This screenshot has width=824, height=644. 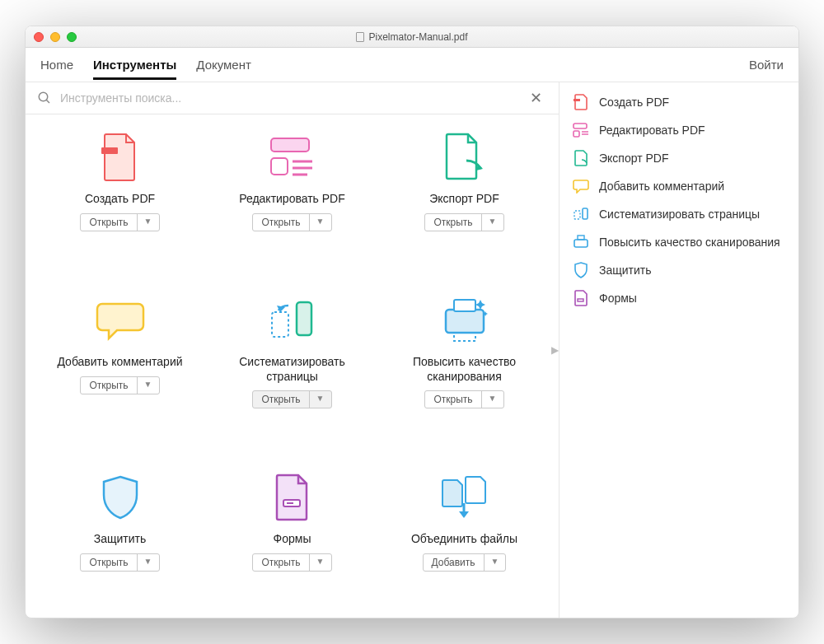 What do you see at coordinates (679, 242) in the screenshot?
I see `sidebar-item-enhance-scan: Повысить качество сканирования` at bounding box center [679, 242].